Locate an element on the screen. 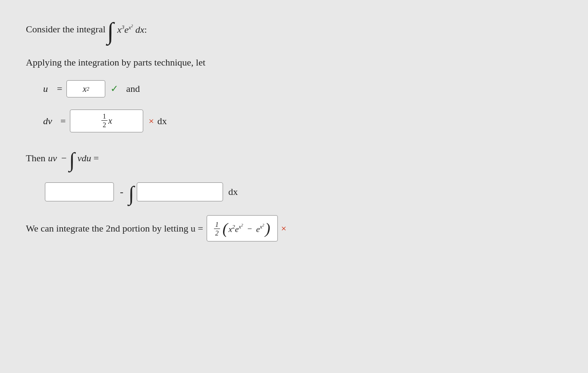 This screenshot has width=588, height=373. minus-text: − is located at coordinates (64, 158).